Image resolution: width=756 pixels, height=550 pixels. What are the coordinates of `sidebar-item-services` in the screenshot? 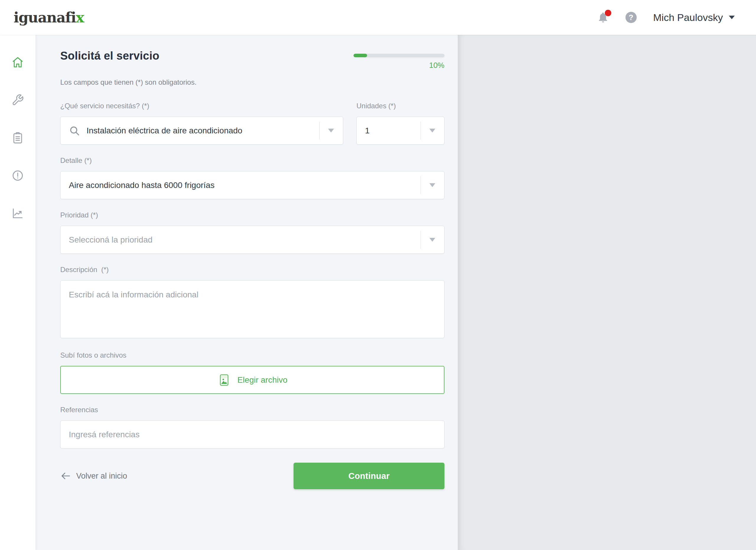 It's located at (18, 100).